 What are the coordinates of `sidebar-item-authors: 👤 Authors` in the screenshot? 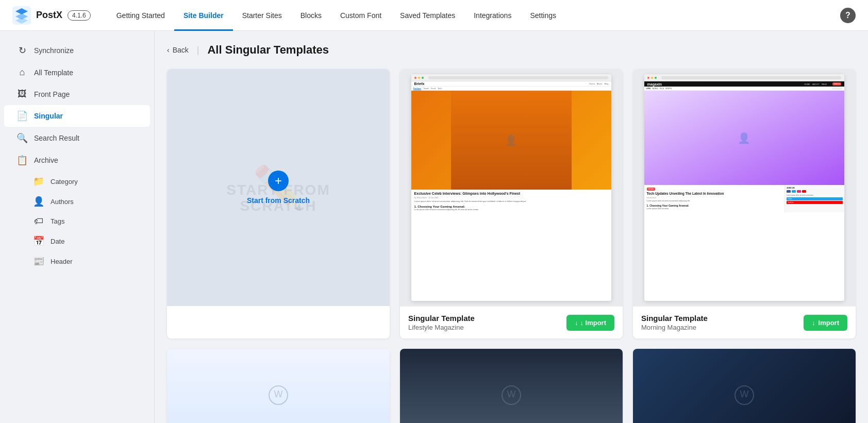 It's located at (88, 201).